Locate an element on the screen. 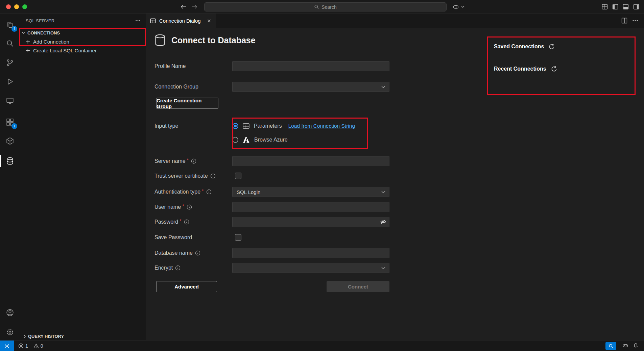 This screenshot has height=351, width=644. user-name-label: User name* is located at coordinates (173, 207).